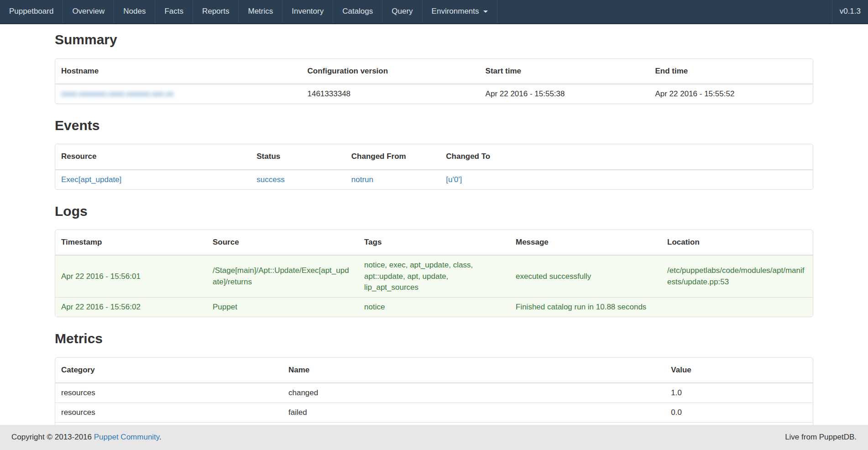 The width and height of the screenshot is (868, 450). Describe the element at coordinates (434, 276) in the screenshot. I see `log-tags-cell: notice, exec, apt_update, class, apt::up…` at that location.